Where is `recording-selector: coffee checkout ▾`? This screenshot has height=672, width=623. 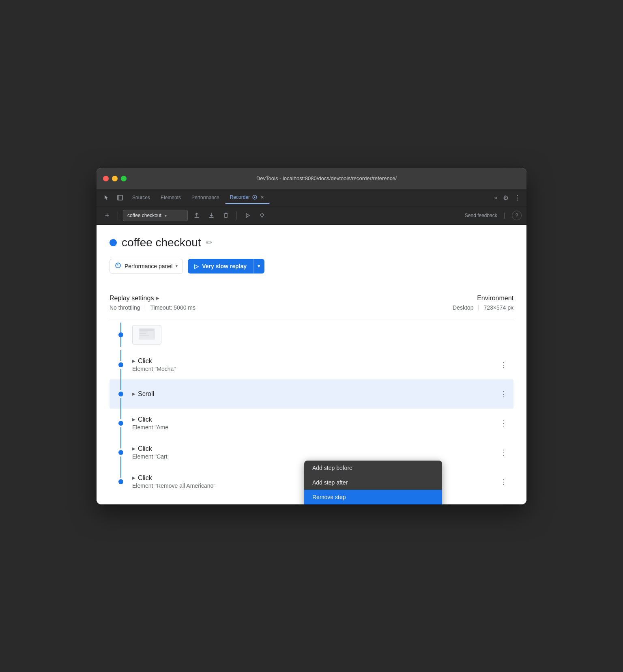 recording-selector: coffee checkout ▾ is located at coordinates (155, 215).